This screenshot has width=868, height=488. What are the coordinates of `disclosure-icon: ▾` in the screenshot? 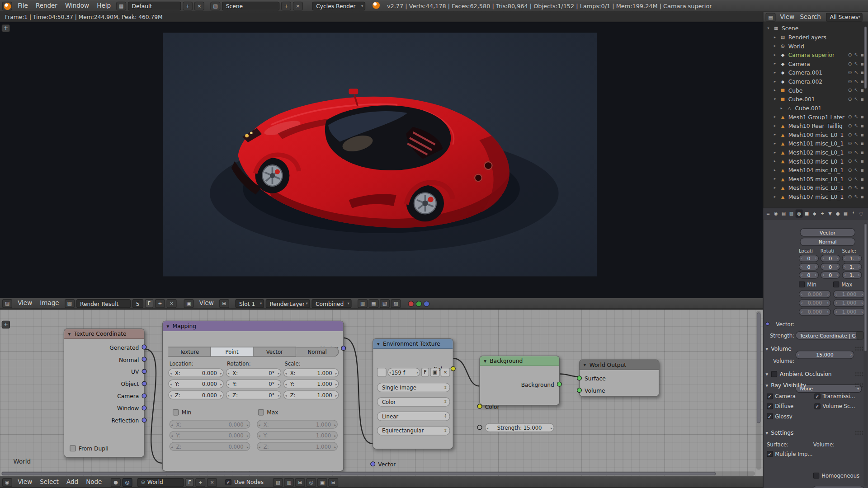 It's located at (777, 99).